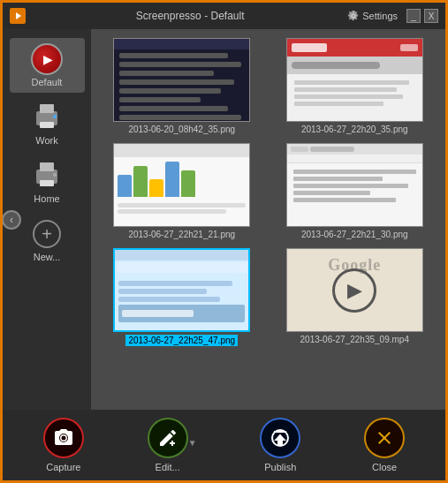  I want to click on settings-label: Settings, so click(380, 16).